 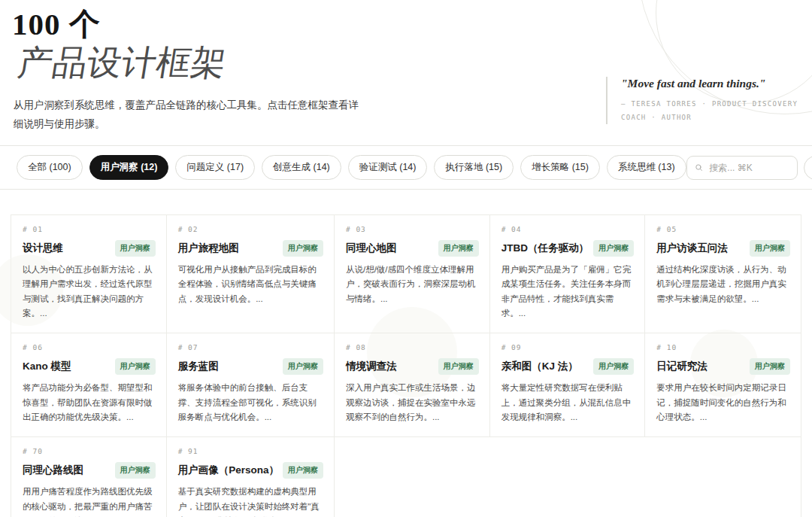 What do you see at coordinates (412, 274) in the screenshot?
I see `framework-card: # 03同理心地图用户洞察从说/想/做/感四个维度立体理解用户，突破表面行为，洞…` at bounding box center [412, 274].